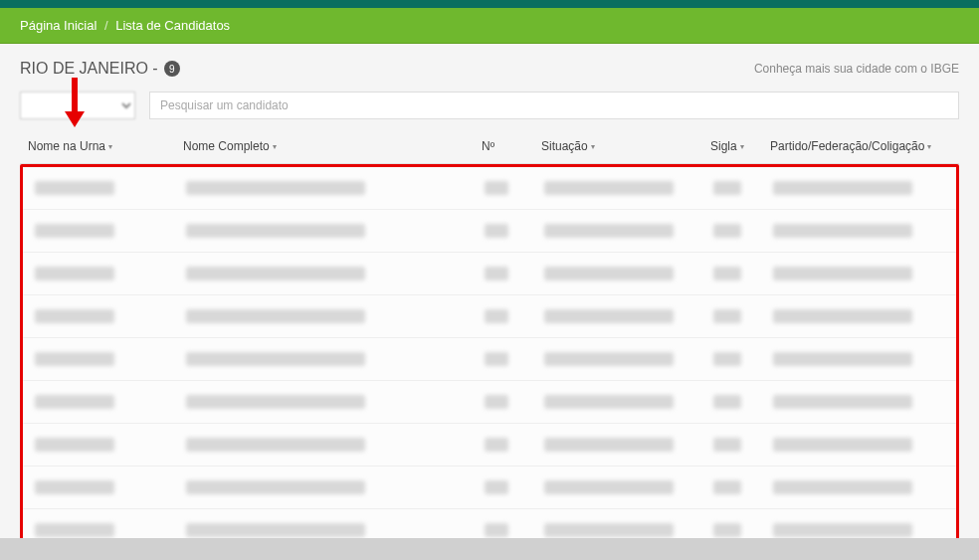 Image resolution: width=979 pixels, height=560 pixels. I want to click on column-partido: Partido/Federação/Coligação ▾, so click(863, 146).